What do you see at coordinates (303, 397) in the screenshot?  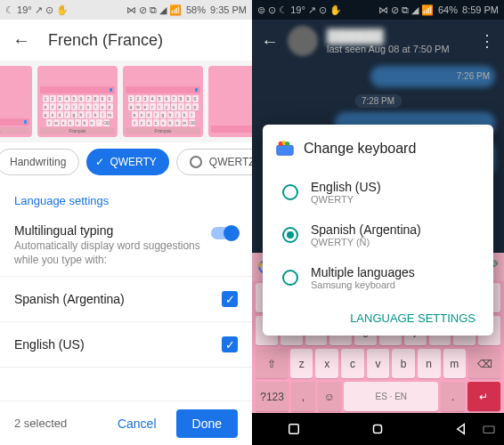 I see `key-comma: ,` at bounding box center [303, 397].